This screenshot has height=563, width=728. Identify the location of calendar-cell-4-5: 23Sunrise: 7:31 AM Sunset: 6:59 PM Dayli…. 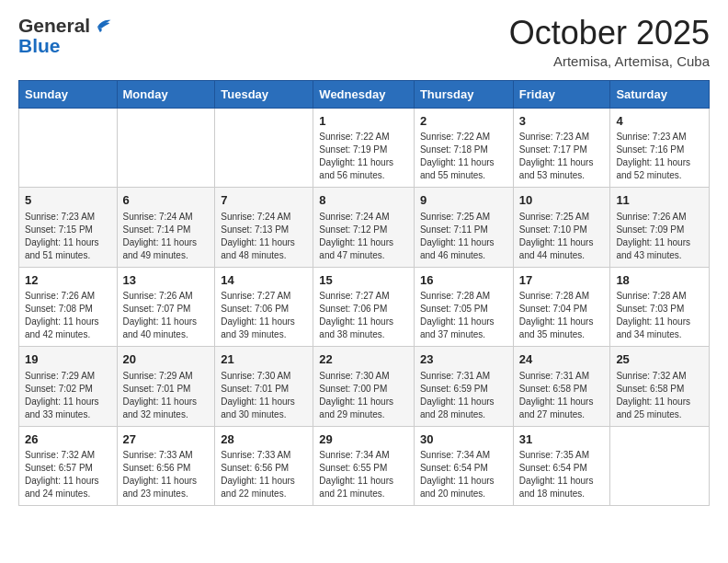
(463, 386).